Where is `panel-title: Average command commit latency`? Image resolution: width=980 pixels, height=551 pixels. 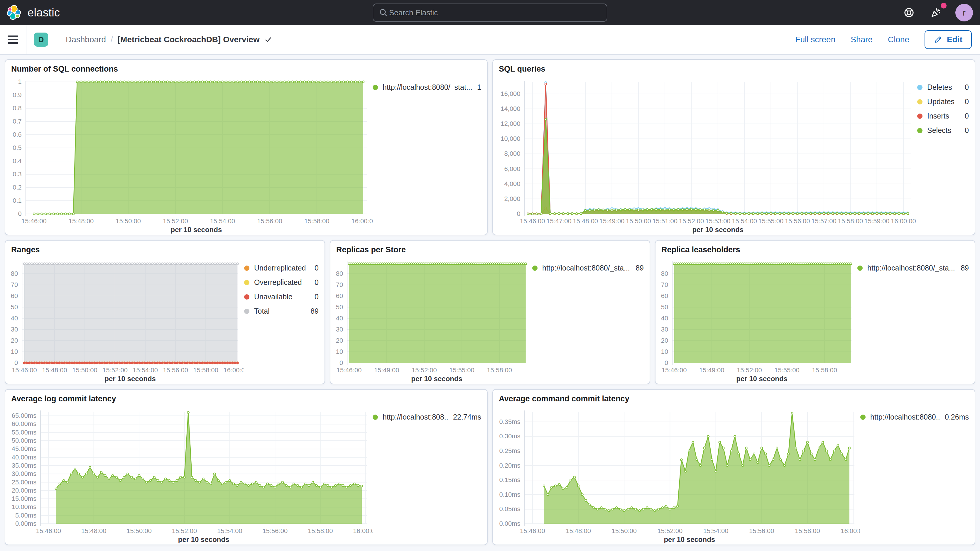
panel-title: Average command commit latency is located at coordinates (734, 397).